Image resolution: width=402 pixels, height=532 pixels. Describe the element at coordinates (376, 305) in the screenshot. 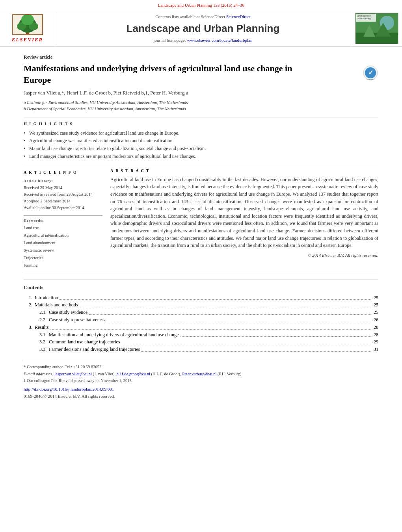

I see `toc-page-2: 25` at that location.